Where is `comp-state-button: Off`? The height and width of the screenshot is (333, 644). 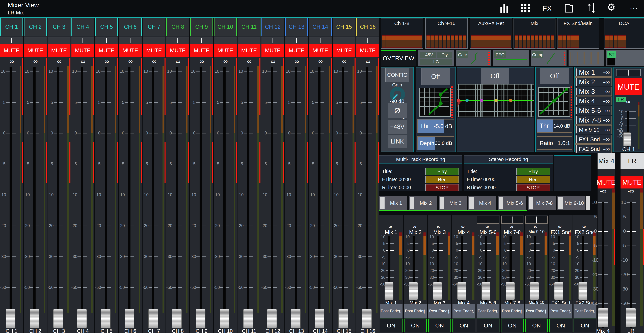 comp-state-button: Off is located at coordinates (554, 76).